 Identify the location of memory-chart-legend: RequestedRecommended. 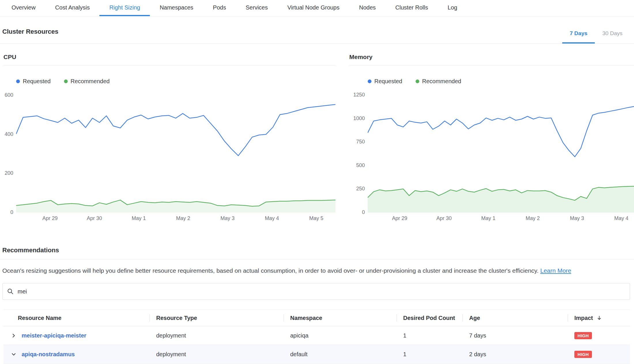
(501, 81).